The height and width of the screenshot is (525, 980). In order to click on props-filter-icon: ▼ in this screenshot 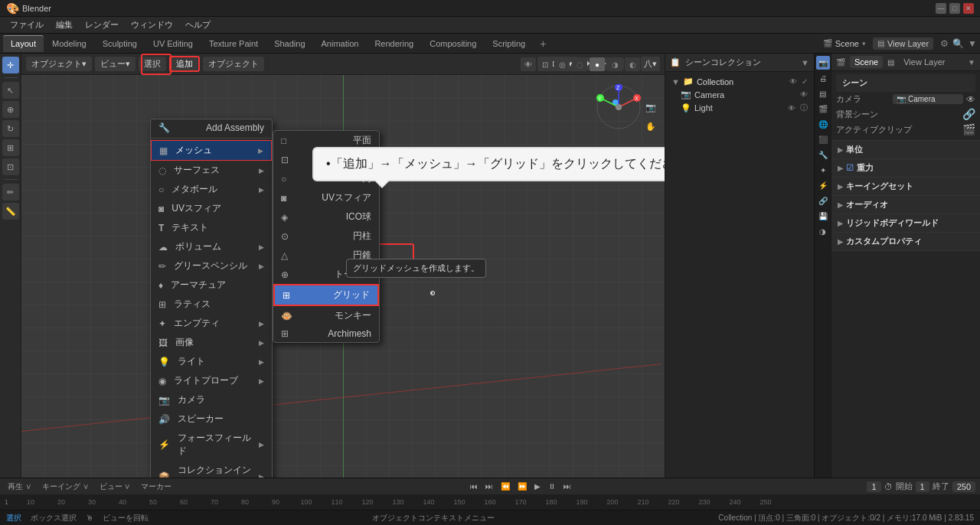, I will do `click(972, 63)`.